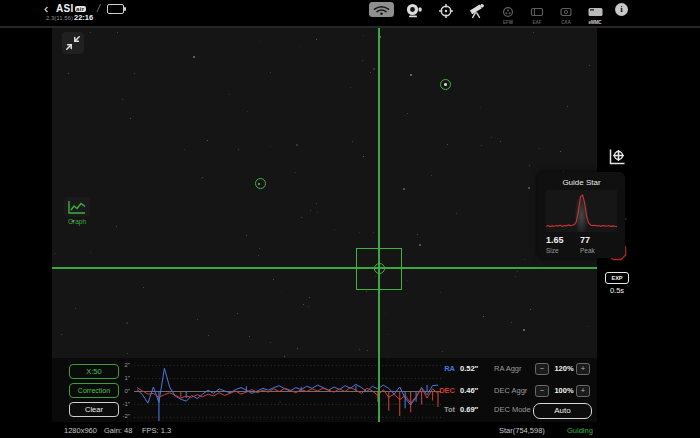 The image size is (700, 438). I want to click on wifi-icon, so click(382, 10).